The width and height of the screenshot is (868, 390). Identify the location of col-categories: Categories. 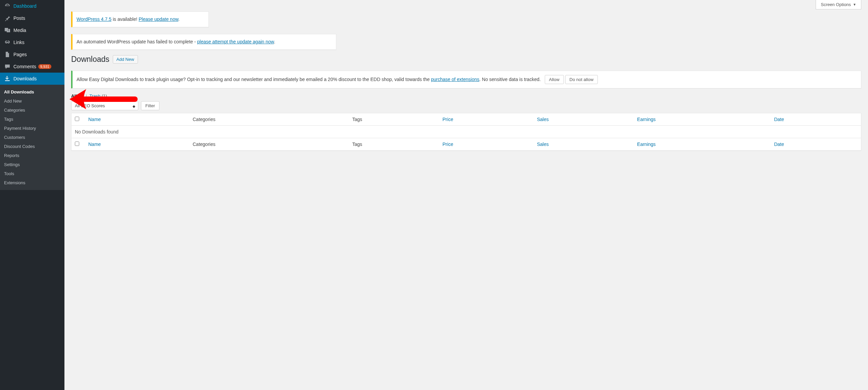
(269, 119).